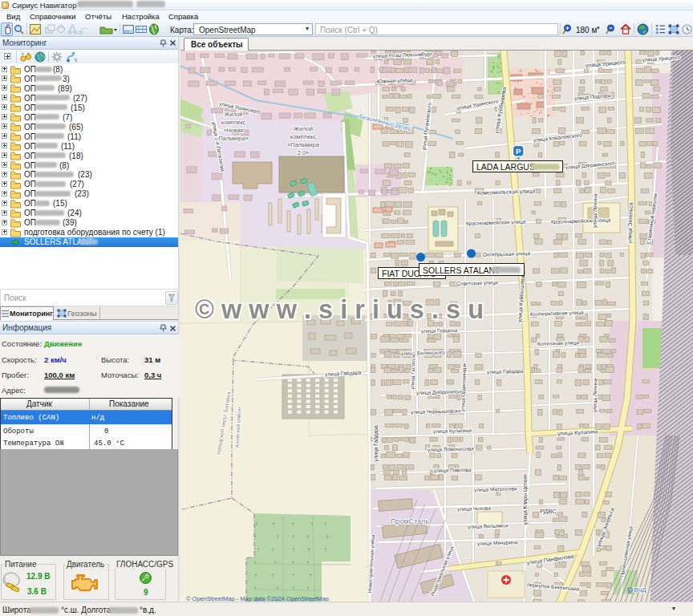  What do you see at coordinates (376, 444) in the screenshot?
I see `svg-text: улица Гайдара` at bounding box center [376, 444].